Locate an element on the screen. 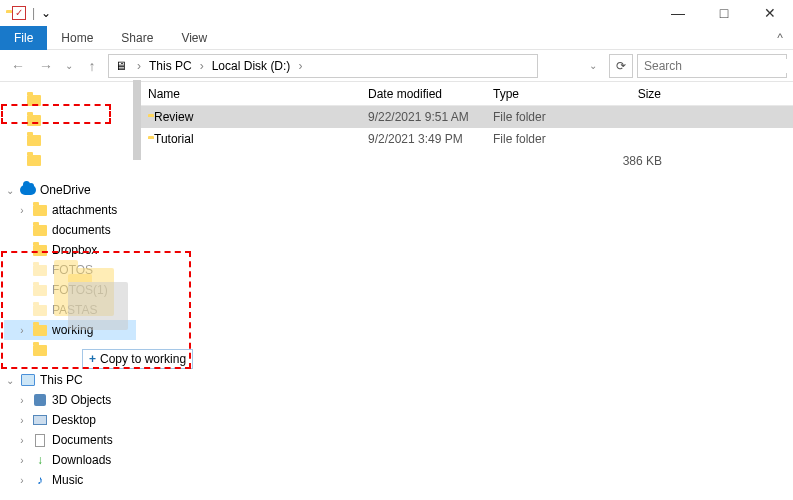 The height and width of the screenshot is (500, 793). tree-label: OneDrive is located at coordinates (66, 190).